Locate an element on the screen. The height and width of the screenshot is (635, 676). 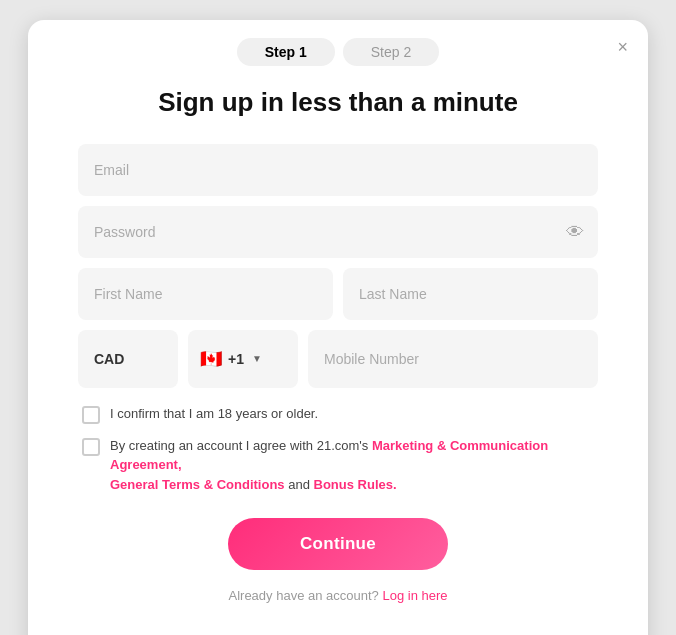
page-title: Sign up in less than a minute is located at coordinates (338, 103).